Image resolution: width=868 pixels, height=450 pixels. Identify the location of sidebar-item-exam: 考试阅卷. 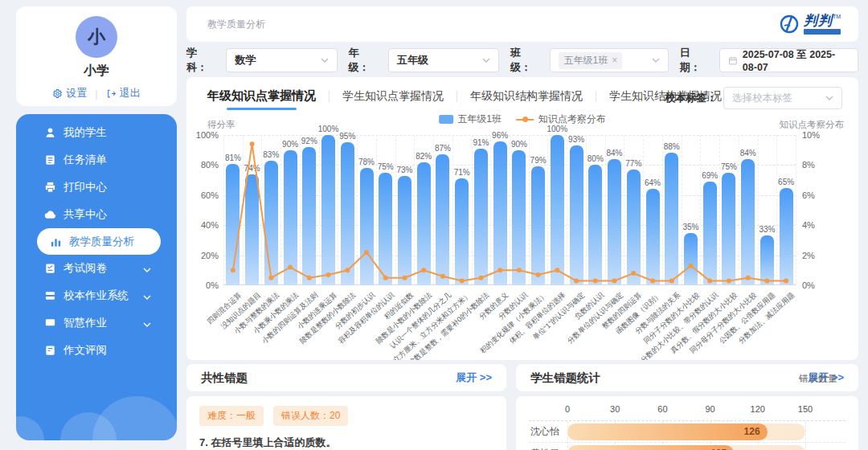
(96, 268).